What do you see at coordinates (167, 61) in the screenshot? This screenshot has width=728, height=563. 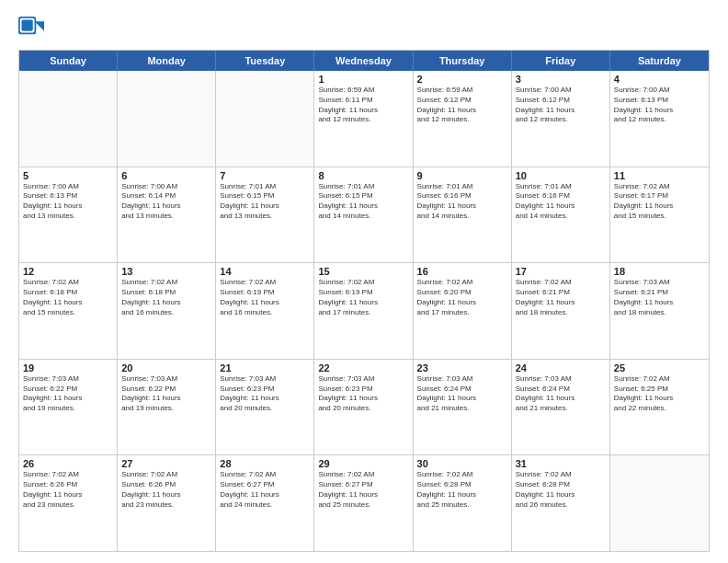 I see `weekday-header: Monday` at bounding box center [167, 61].